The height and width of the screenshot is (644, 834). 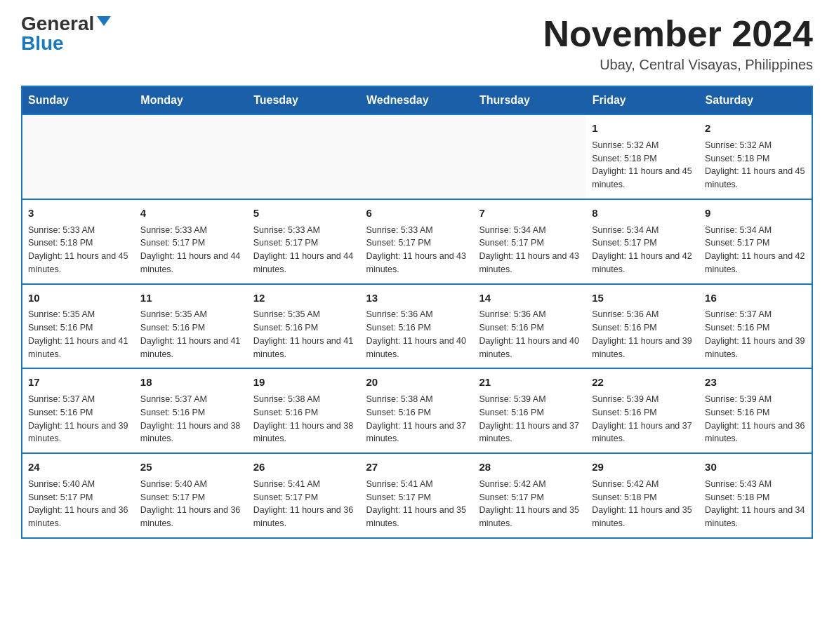 I want to click on calendar-cell: 24Sunrise: 5:40 AM Sunset: 5:17 PM Dayli…, so click(x=79, y=495).